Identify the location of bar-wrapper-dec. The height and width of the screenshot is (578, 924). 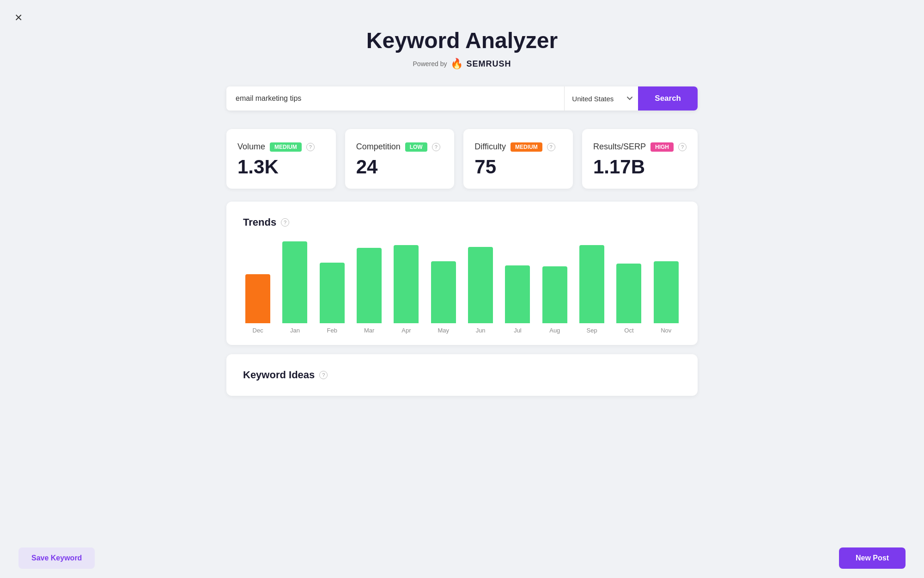
(258, 282).